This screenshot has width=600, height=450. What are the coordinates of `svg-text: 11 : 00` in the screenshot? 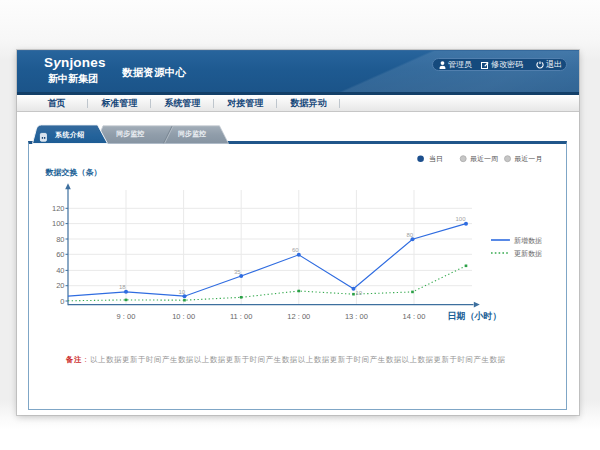 It's located at (241, 316).